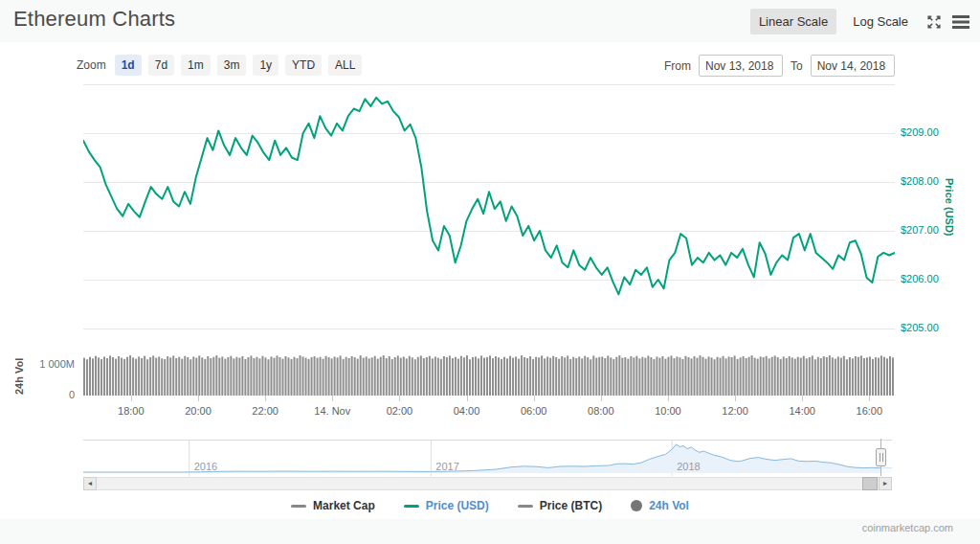 This screenshot has height=544, width=980. What do you see at coordinates (333, 506) in the screenshot?
I see `legend-item-market-cap: Market Cap` at bounding box center [333, 506].